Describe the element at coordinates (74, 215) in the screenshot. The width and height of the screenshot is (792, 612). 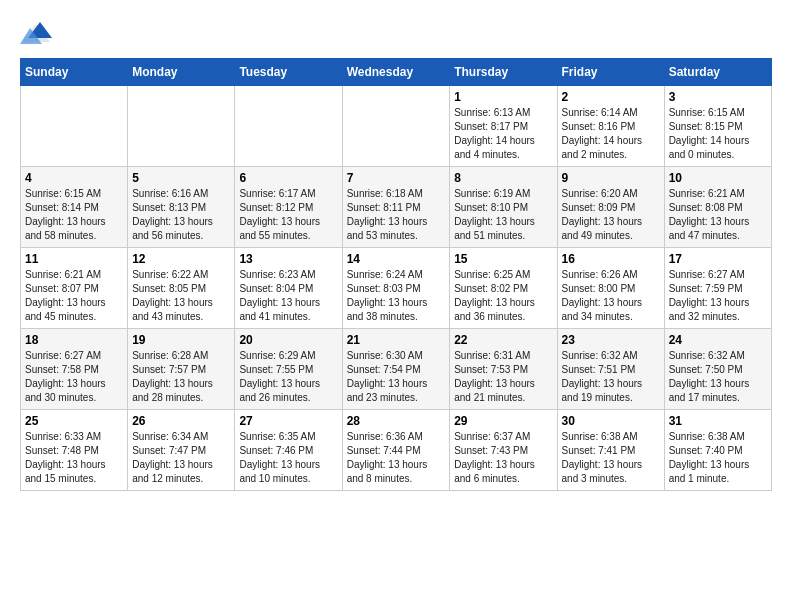
I see `day-info: Sunrise: 6:15 AM Sunset: 8:14 PM Dayligh…` at that location.